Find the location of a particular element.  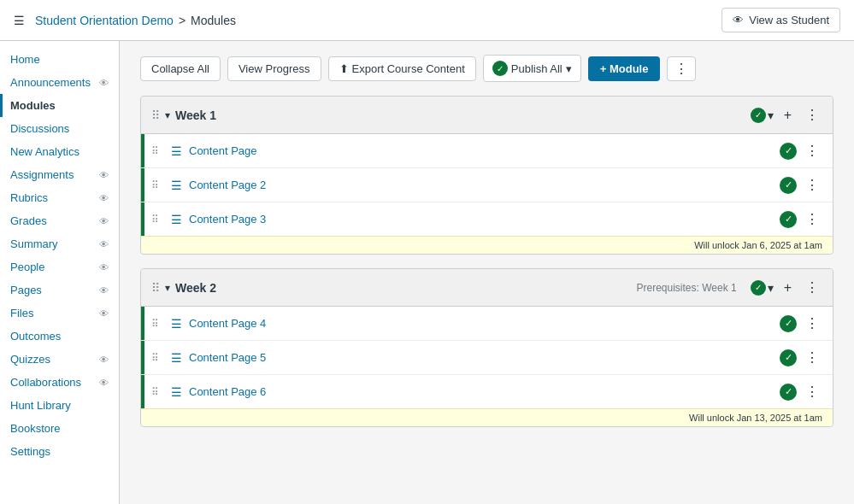

sidebar-item-pages: Pages 👁 is located at coordinates (60, 290).